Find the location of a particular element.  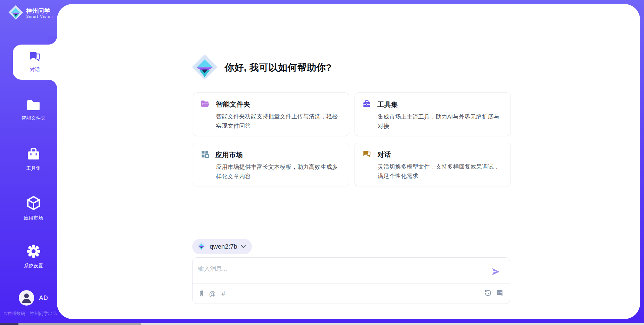

sidebar-item-label: 系统设置 is located at coordinates (34, 266).